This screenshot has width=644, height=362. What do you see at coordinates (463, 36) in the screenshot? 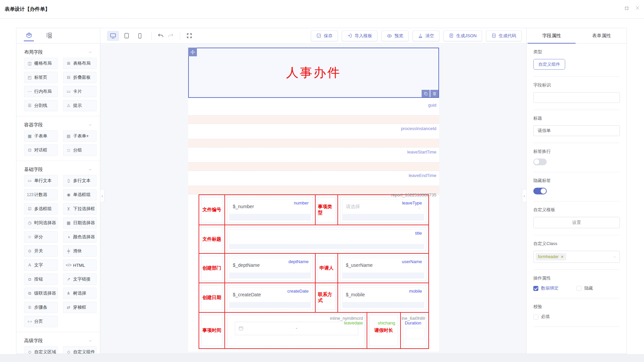
I see `generate-json-button: 生成JSON` at bounding box center [463, 36].